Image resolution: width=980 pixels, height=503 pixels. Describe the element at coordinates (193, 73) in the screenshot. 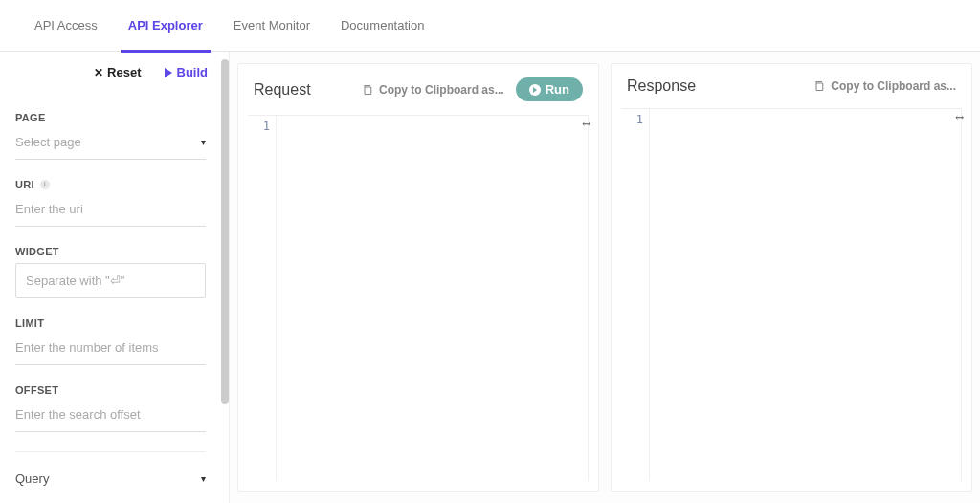

I see `build-label: Build` at that location.